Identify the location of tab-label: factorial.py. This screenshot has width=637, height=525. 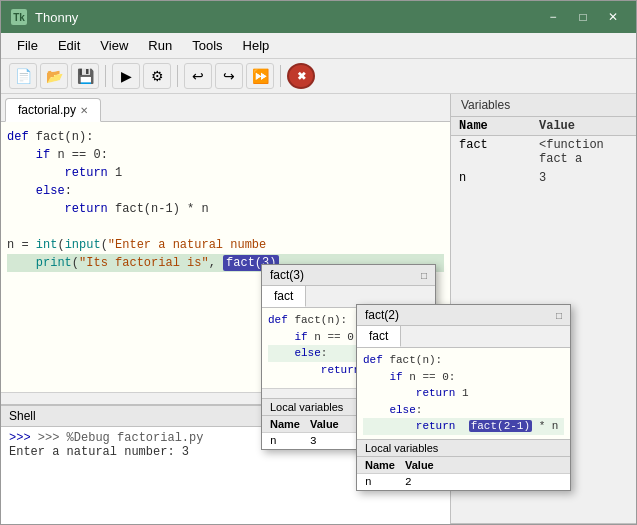
(47, 110).